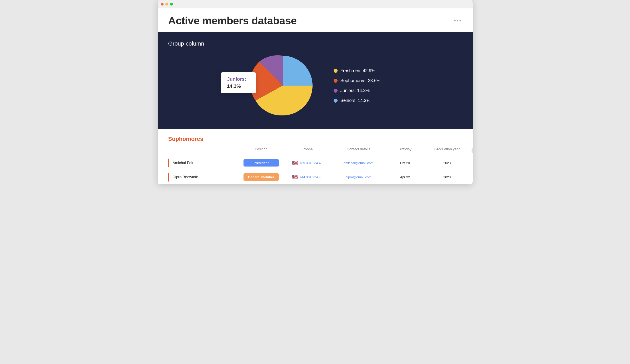 The width and height of the screenshot is (630, 364). I want to click on position-badge-president: President, so click(261, 163).